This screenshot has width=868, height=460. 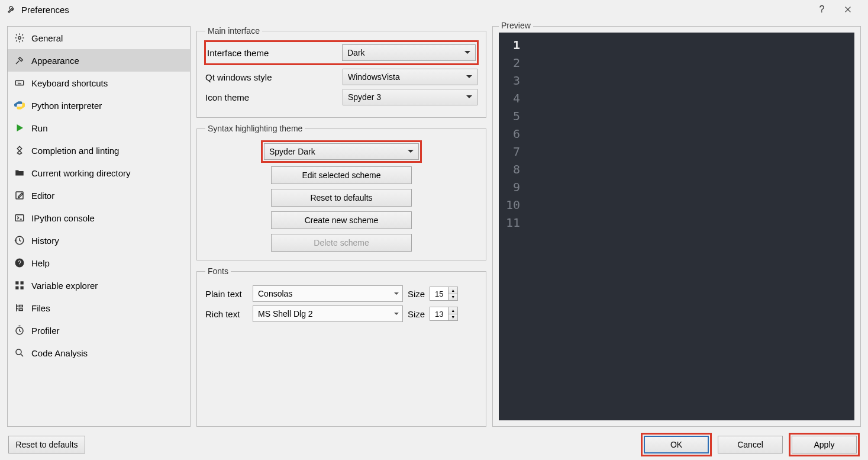 What do you see at coordinates (40, 128) in the screenshot?
I see `sidebar-item-label: Run` at bounding box center [40, 128].